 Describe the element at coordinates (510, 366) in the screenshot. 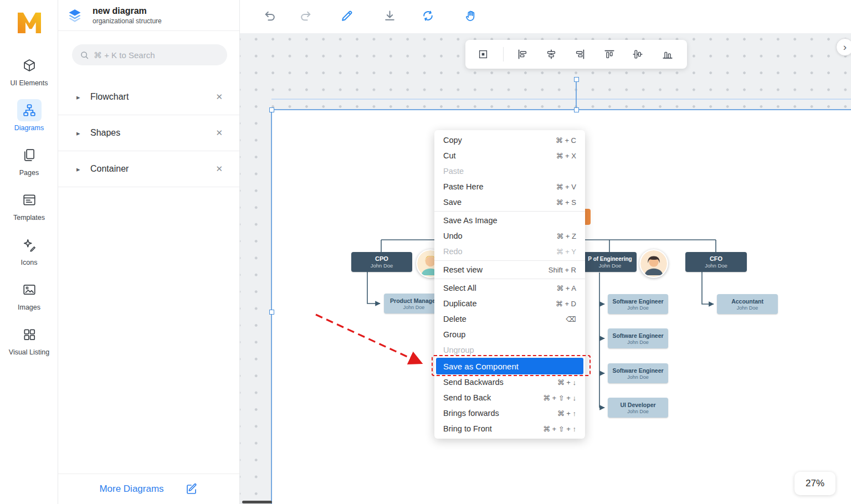

I see `menu-item-save-as-component: Save as Component` at that location.